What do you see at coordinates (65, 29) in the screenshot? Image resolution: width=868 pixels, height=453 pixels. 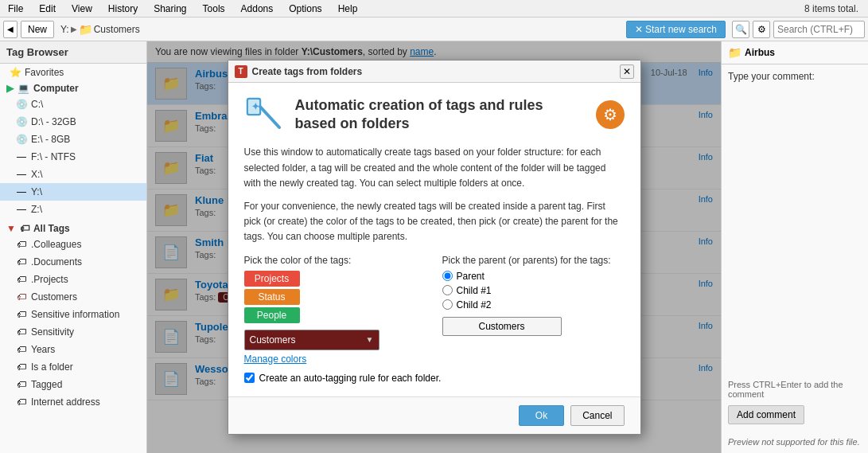 I see `breadcrumb-drive: Y:` at bounding box center [65, 29].